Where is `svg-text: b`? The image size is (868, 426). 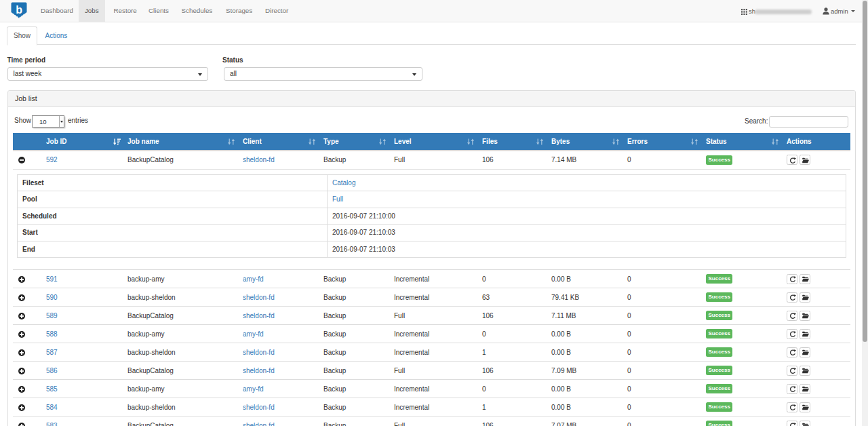 svg-text: b is located at coordinates (19, 9).